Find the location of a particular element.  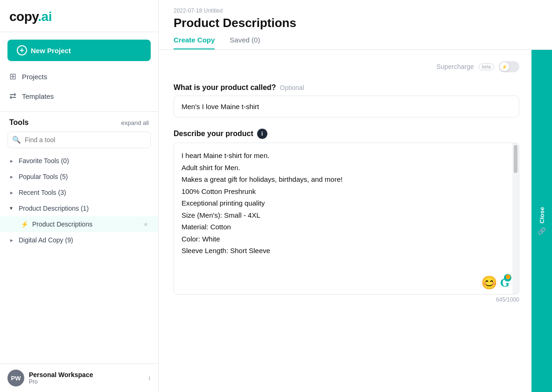

info-icon: i is located at coordinates (262, 134).